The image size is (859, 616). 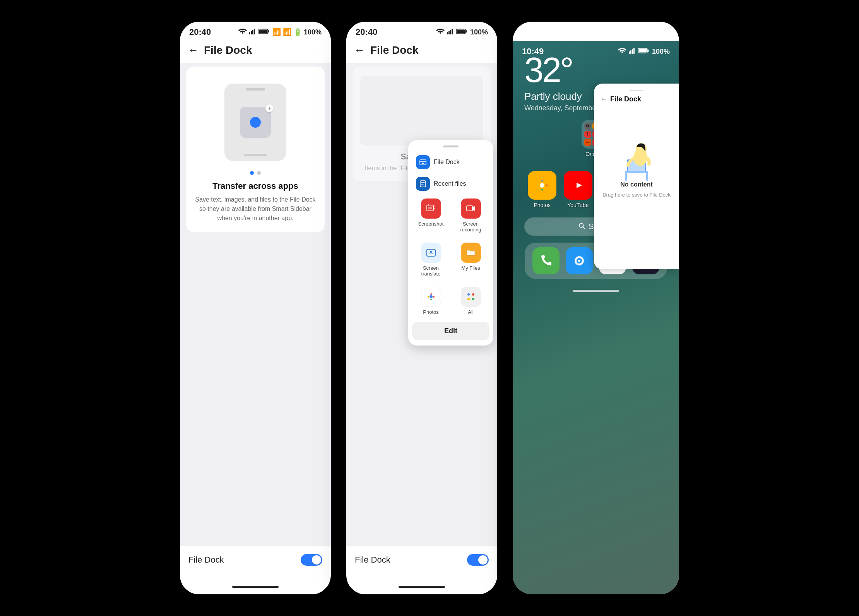 What do you see at coordinates (451, 184) in the screenshot?
I see `popup-item-recent: Recent files` at bounding box center [451, 184].